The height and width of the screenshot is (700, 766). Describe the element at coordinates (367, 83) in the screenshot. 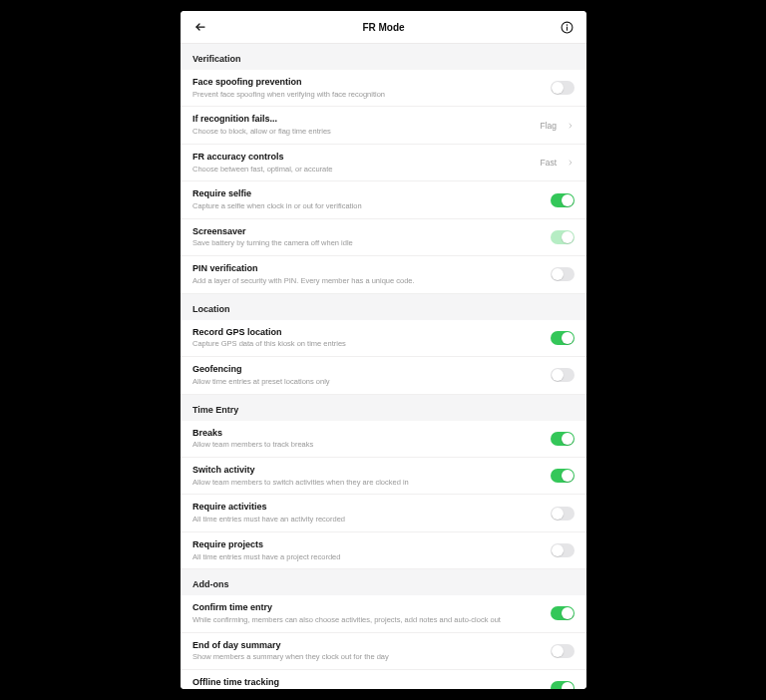

I see `row-title: Face spoofing prevention` at that location.